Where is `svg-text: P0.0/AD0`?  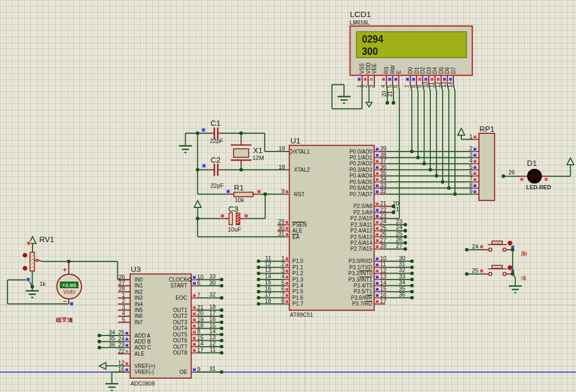
svg-text: P0.0/AD0 is located at coordinates (361, 151).